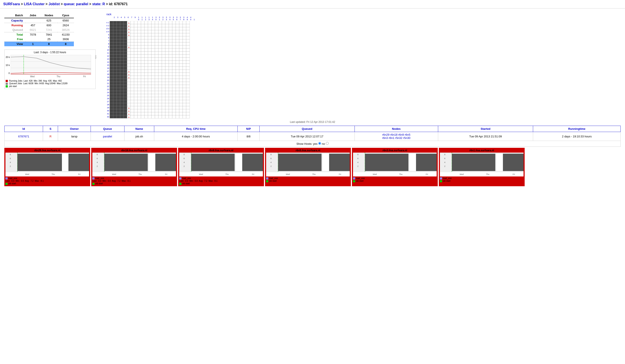  What do you see at coordinates (327, 143) in the screenshot?
I see `show-hosts-no-radio` at bounding box center [327, 143].